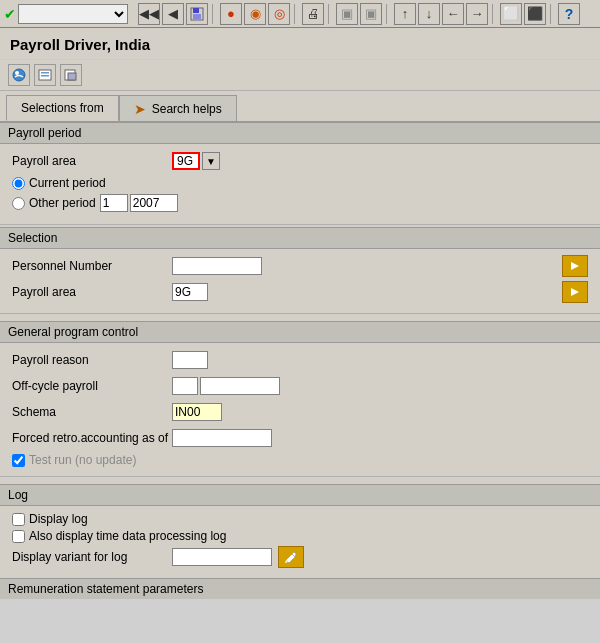  What do you see at coordinates (92, 557) in the screenshot?
I see `display-variant-label: Display variant for log` at bounding box center [92, 557].